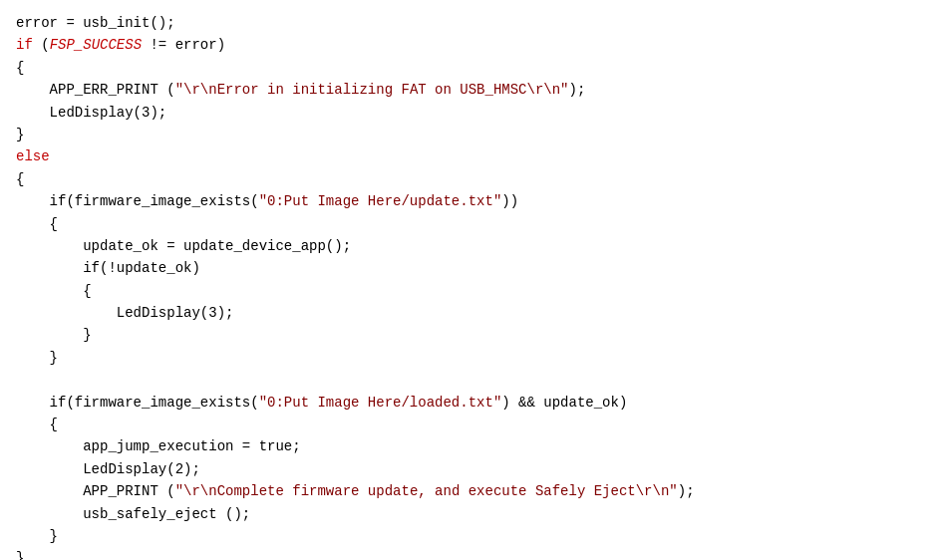 This screenshot has height=560, width=941. I want to click on string-literal: "0:Put Image Here/loaded.txt", so click(381, 403).